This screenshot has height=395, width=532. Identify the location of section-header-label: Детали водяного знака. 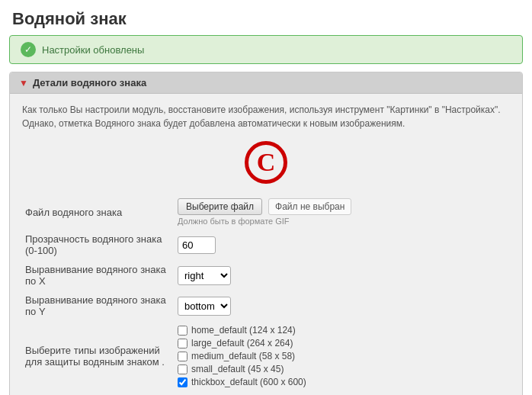
(90, 82).